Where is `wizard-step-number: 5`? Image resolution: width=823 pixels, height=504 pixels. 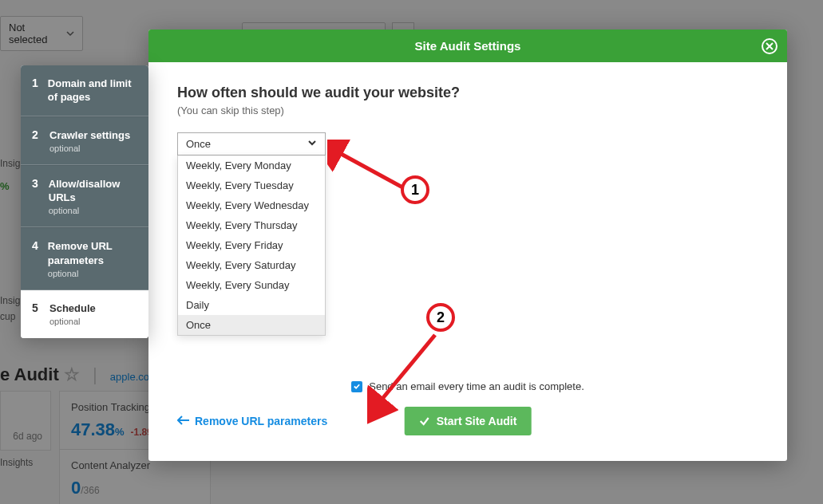 wizard-step-number: 5 is located at coordinates (36, 314).